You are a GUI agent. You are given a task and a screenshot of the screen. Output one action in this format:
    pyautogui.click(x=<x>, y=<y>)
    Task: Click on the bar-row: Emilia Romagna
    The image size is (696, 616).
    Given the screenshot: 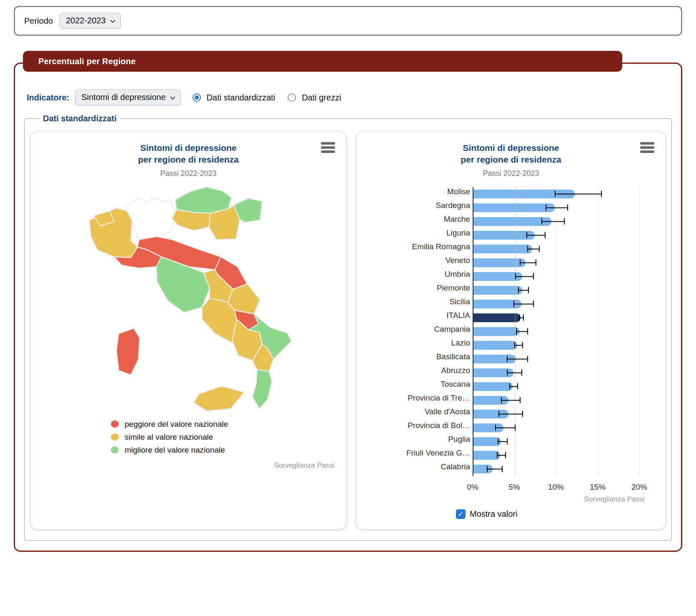 What is the action you would take?
    pyautogui.click(x=559, y=249)
    